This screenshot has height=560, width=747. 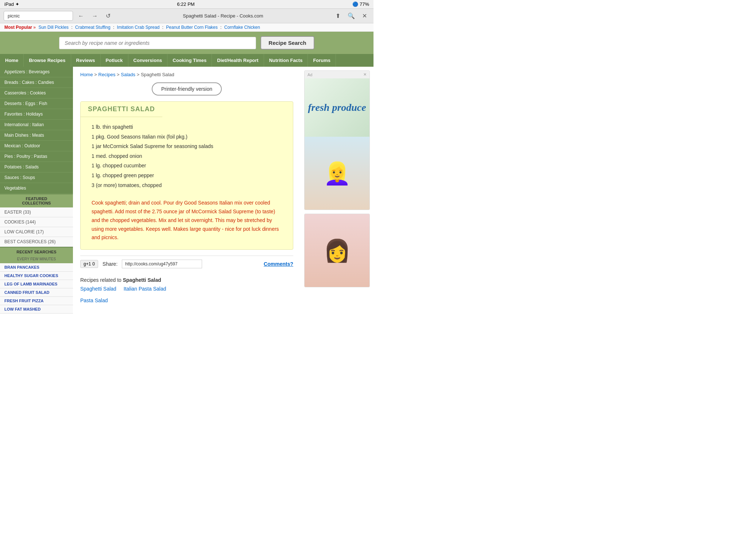 What do you see at coordinates (36, 212) in the screenshot?
I see `featured-easter: EASTER (33)` at bounding box center [36, 212].